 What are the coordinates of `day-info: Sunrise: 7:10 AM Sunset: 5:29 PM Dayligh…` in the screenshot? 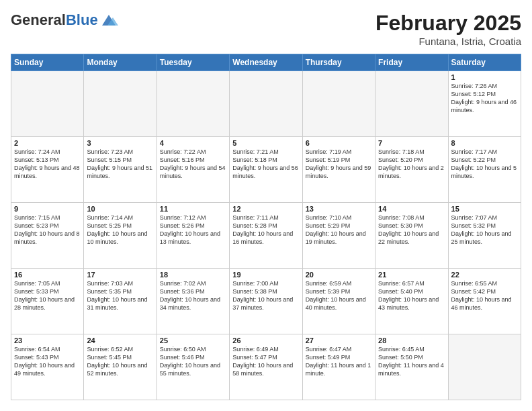 It's located at (339, 230).